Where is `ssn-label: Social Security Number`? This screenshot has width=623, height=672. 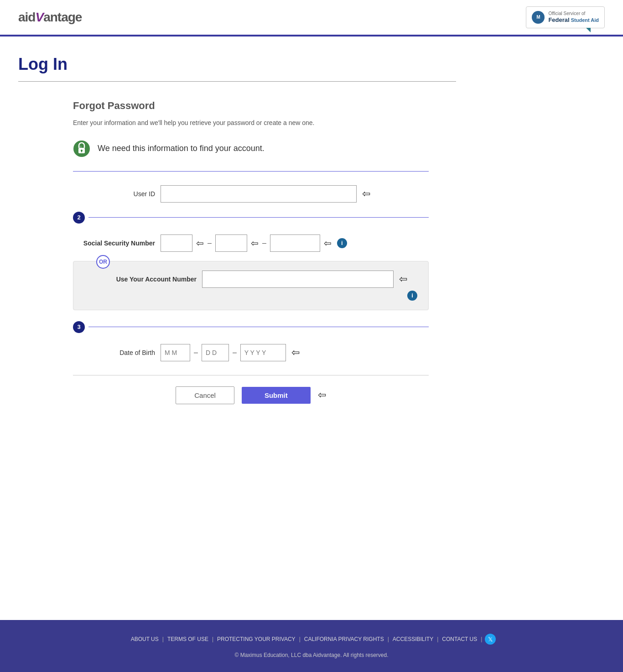
ssn-label: Social Security Number is located at coordinates (114, 243).